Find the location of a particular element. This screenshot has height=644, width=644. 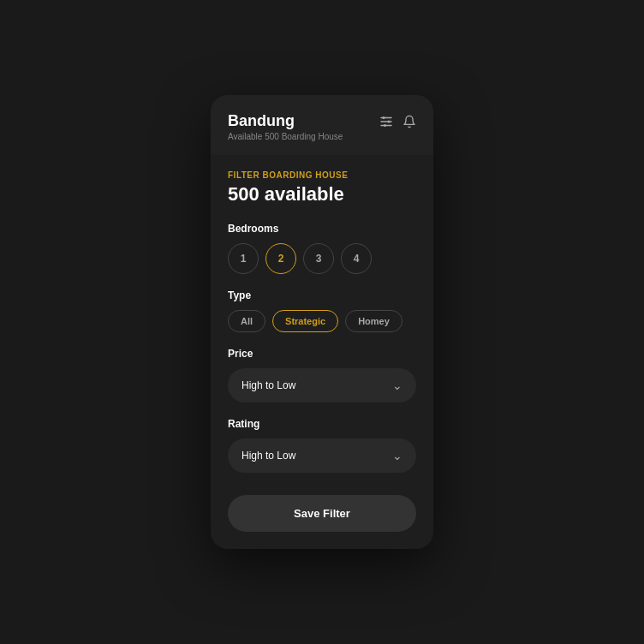

bell-icon is located at coordinates (409, 122).